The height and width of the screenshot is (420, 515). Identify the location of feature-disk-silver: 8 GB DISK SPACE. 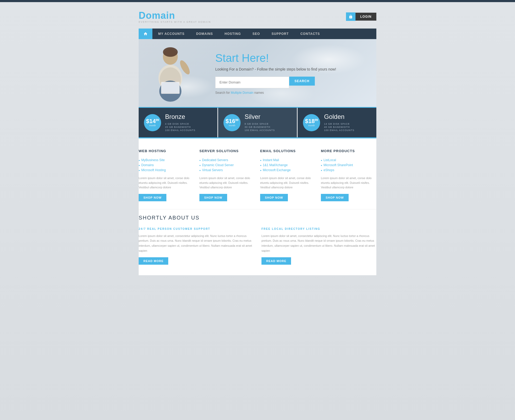
(268, 124).